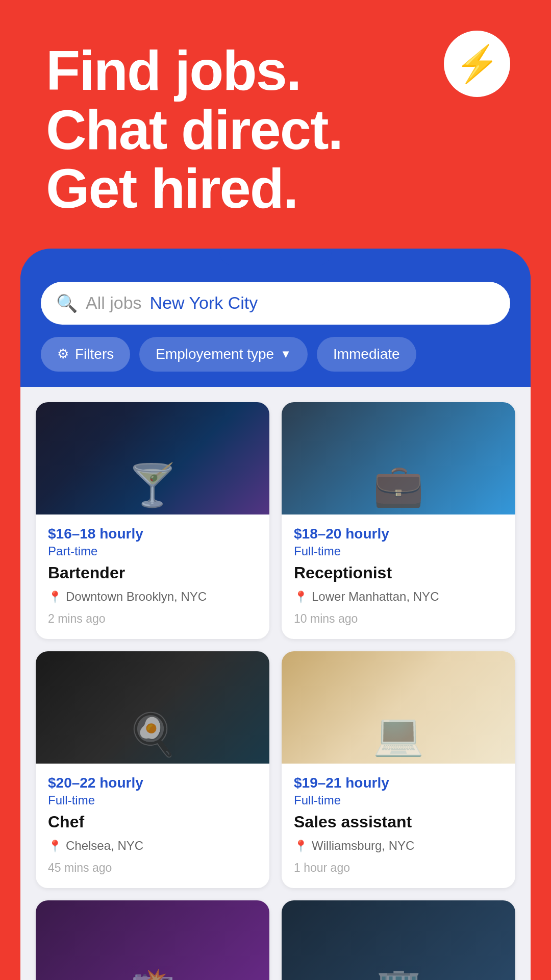 The image size is (551, 980). Describe the element at coordinates (105, 846) in the screenshot. I see `job-location-text: Chelsea, NYC` at that location.